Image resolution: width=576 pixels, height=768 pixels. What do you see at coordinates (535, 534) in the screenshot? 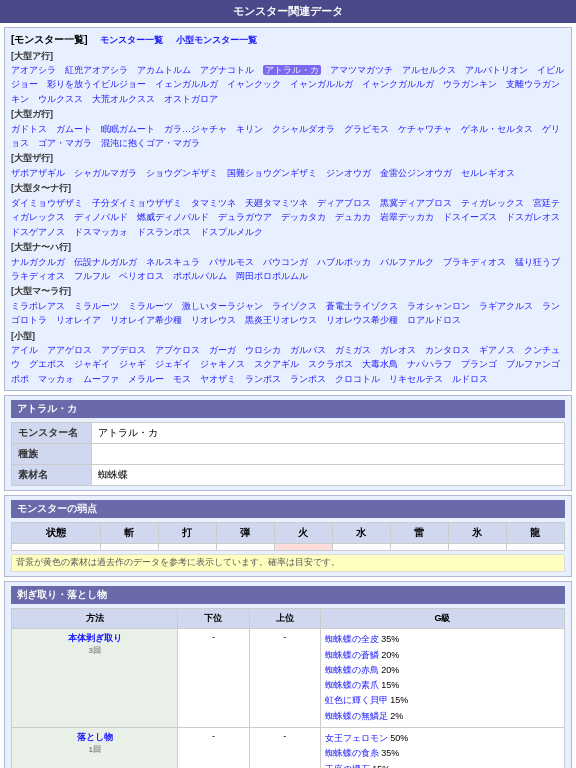
I see `col-dragon: 龍` at bounding box center [535, 534].